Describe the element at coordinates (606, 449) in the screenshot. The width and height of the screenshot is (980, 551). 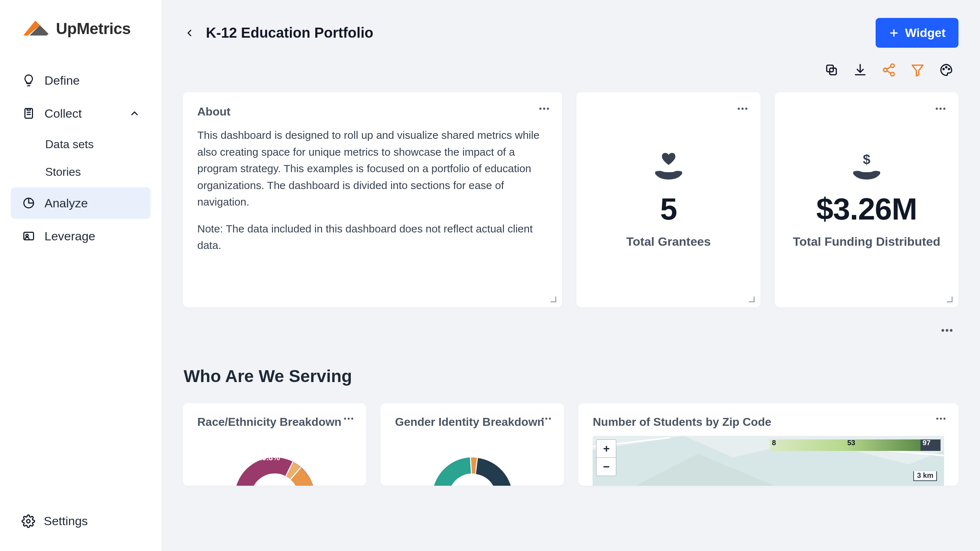
I see `map-zoom-in: +` at that location.